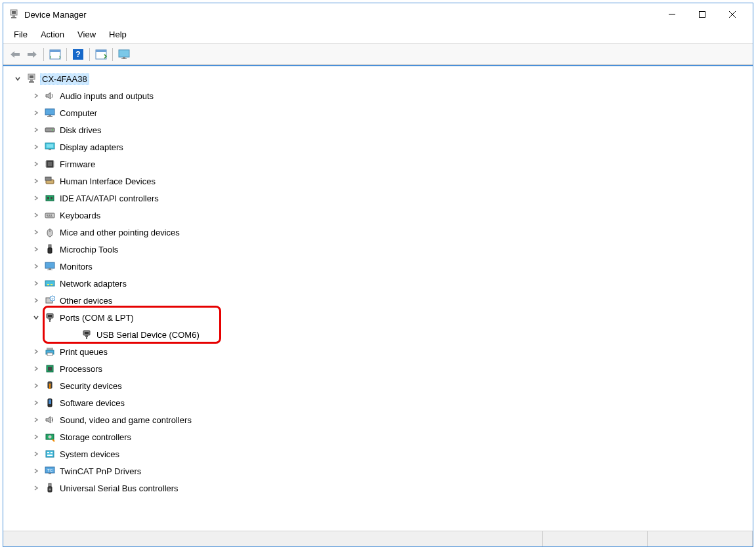 The image size is (756, 551). What do you see at coordinates (380, 147) in the screenshot?
I see `tree-category-display-adapters: Display adapters` at bounding box center [380, 147].